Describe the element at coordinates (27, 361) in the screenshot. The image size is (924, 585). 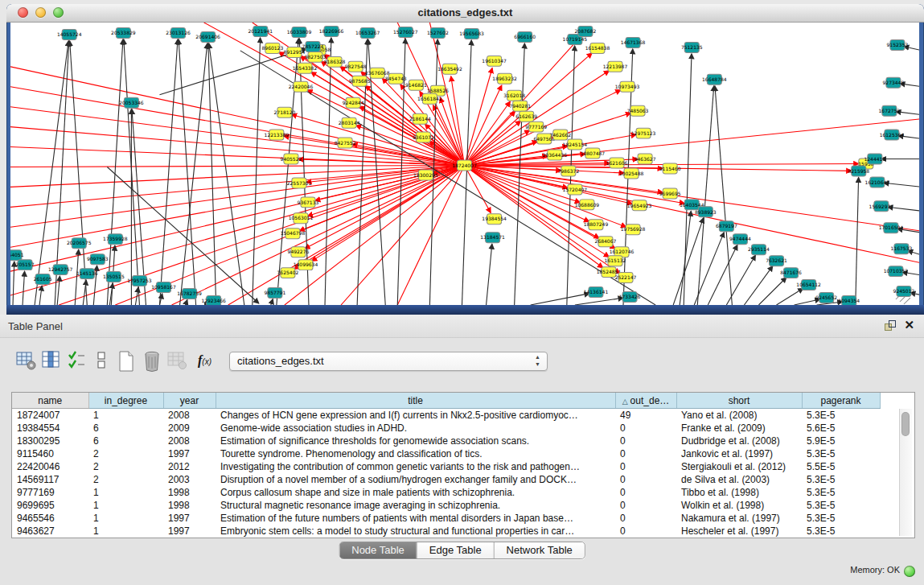
I see `table-settings-icon` at that location.